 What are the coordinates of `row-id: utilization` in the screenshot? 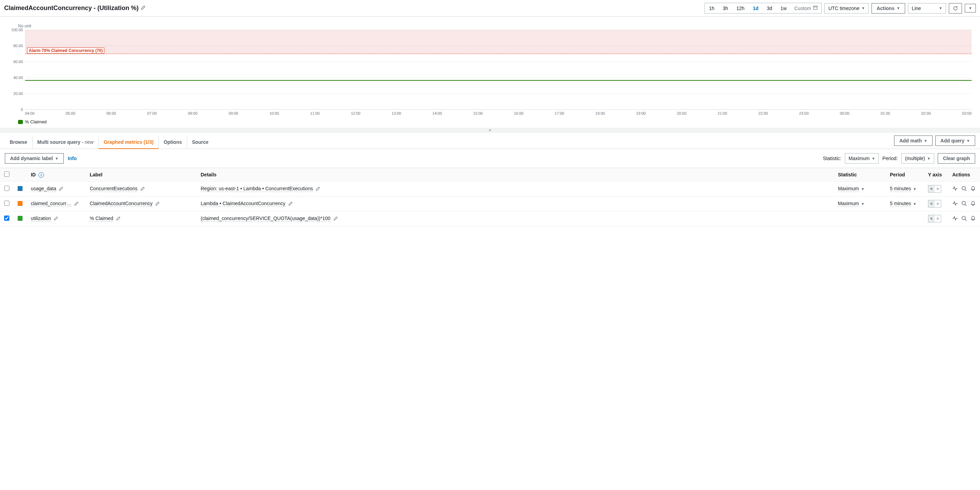 It's located at (41, 219).